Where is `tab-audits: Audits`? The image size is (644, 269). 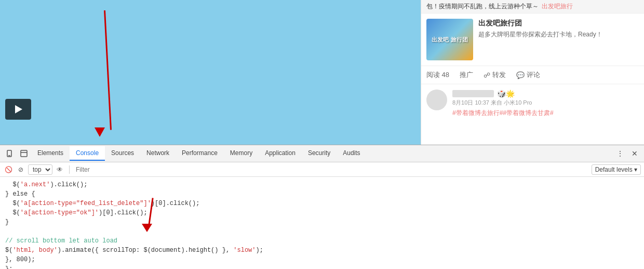 tab-audits: Audits is located at coordinates (351, 153).